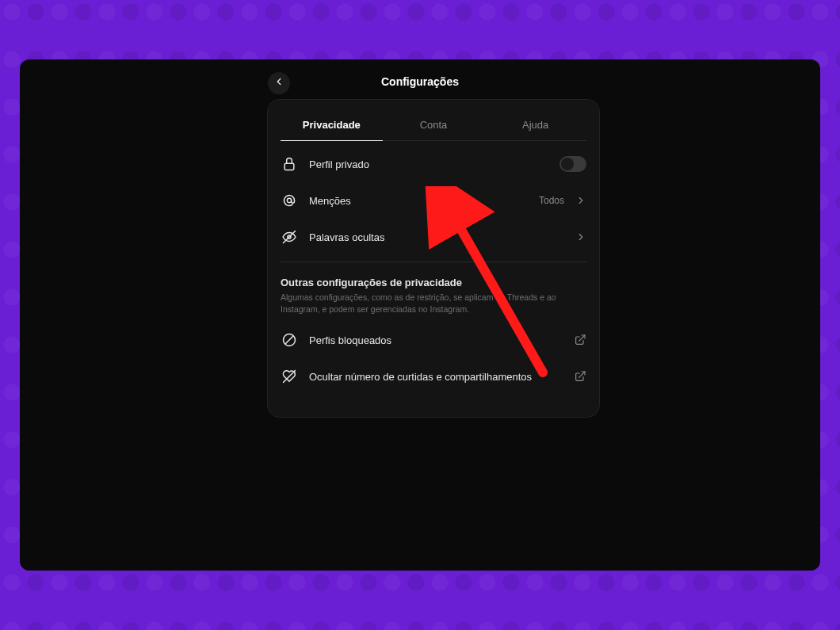 This screenshot has width=840, height=630. Describe the element at coordinates (429, 165) in the screenshot. I see `row-label: Perfil privado` at that location.